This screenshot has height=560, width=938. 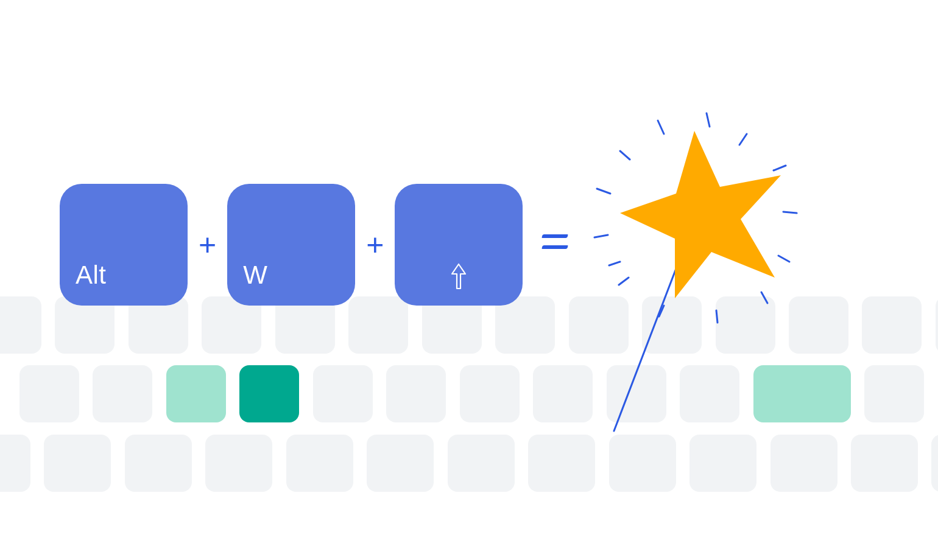 What do you see at coordinates (91, 275) in the screenshot?
I see `shortcut-key-label: Alt` at bounding box center [91, 275].